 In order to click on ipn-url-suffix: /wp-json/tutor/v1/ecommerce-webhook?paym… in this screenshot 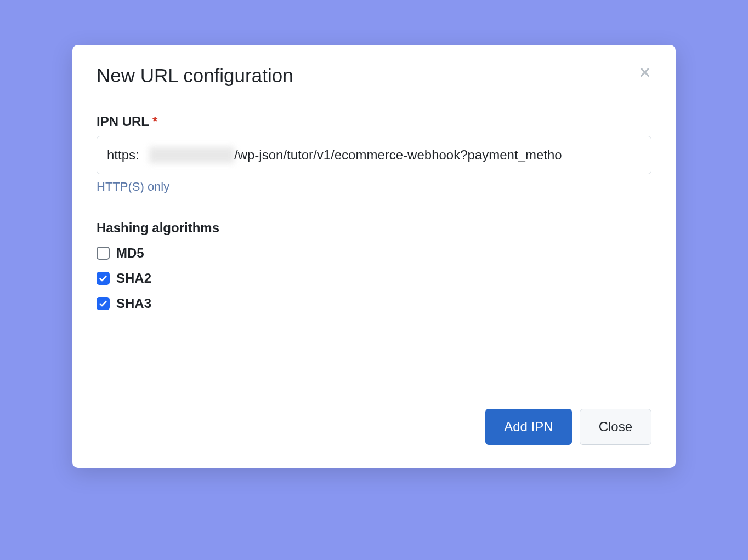, I will do `click(398, 155)`.